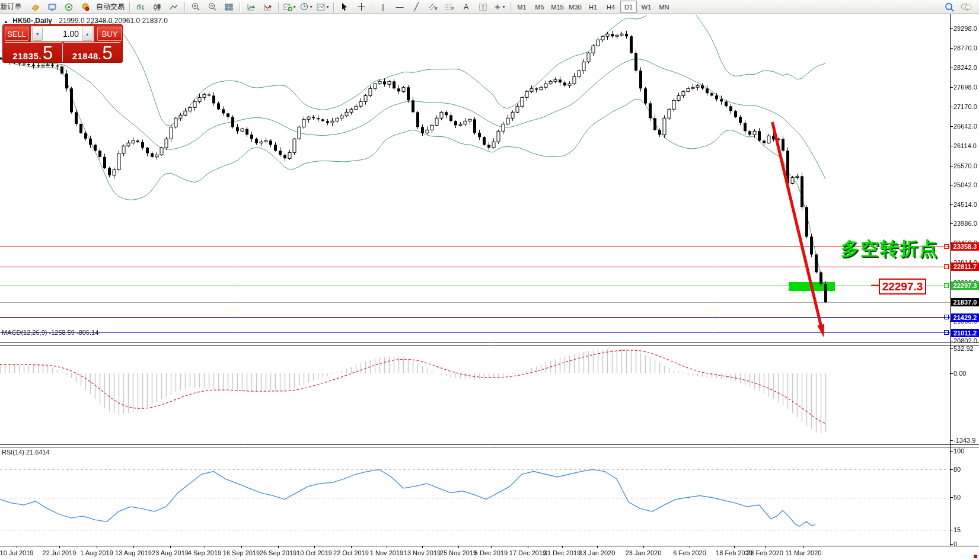  I want to click on zoom-out-icon, so click(212, 7).